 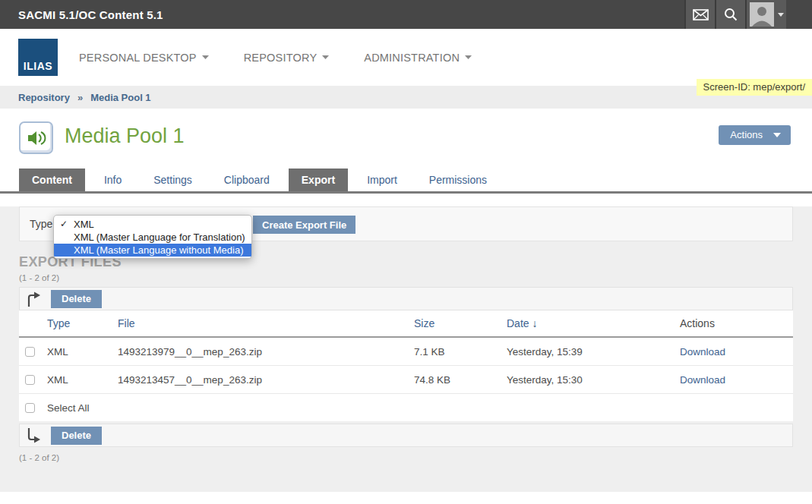 What do you see at coordinates (406, 352) in the screenshot?
I see `table-row: XML 1493213979__0__mep_263.zip 7.1 KB Ye…` at bounding box center [406, 352].